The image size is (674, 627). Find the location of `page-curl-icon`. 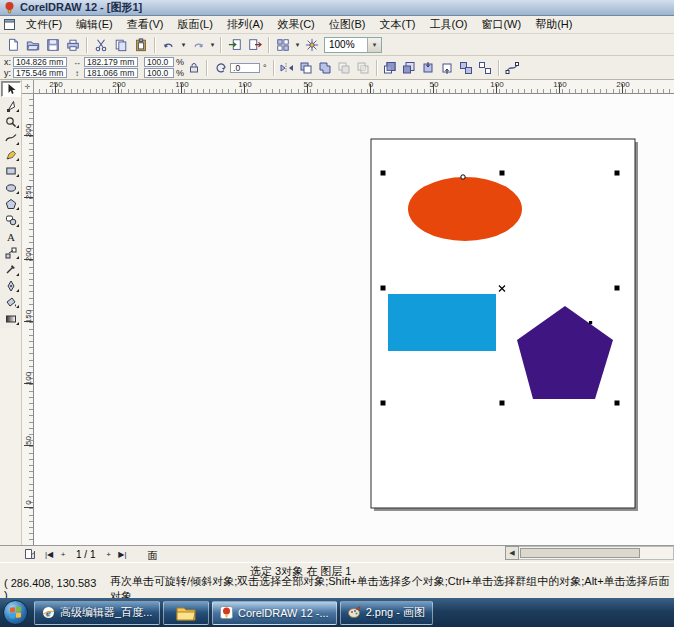

page-curl-icon is located at coordinates (30, 554).